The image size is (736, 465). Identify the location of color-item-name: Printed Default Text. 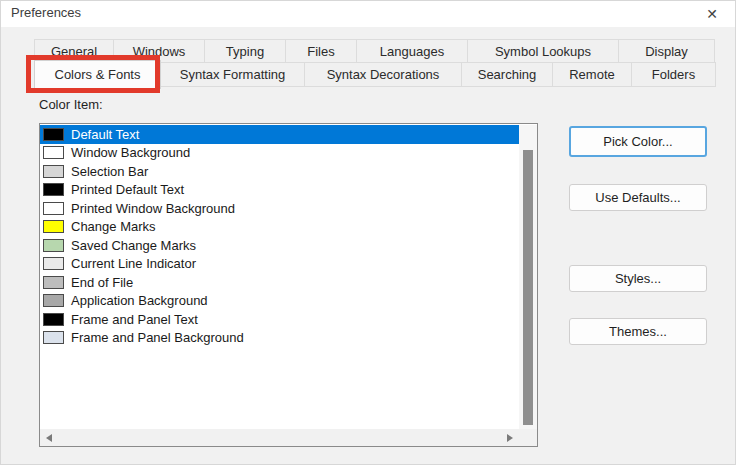
(128, 190).